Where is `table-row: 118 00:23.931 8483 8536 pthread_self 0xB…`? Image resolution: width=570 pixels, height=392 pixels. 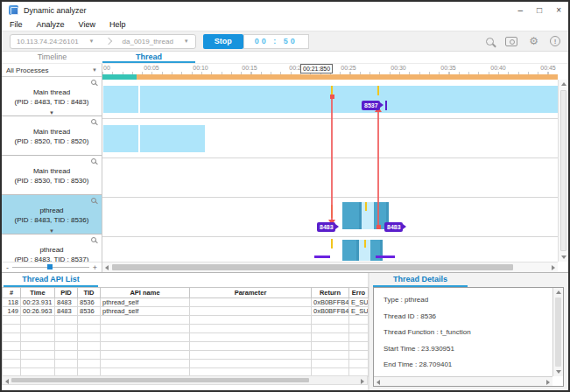
table-row: 118 00:23.931 8483 8536 pthread_self 0xB… is located at coordinates (186, 303).